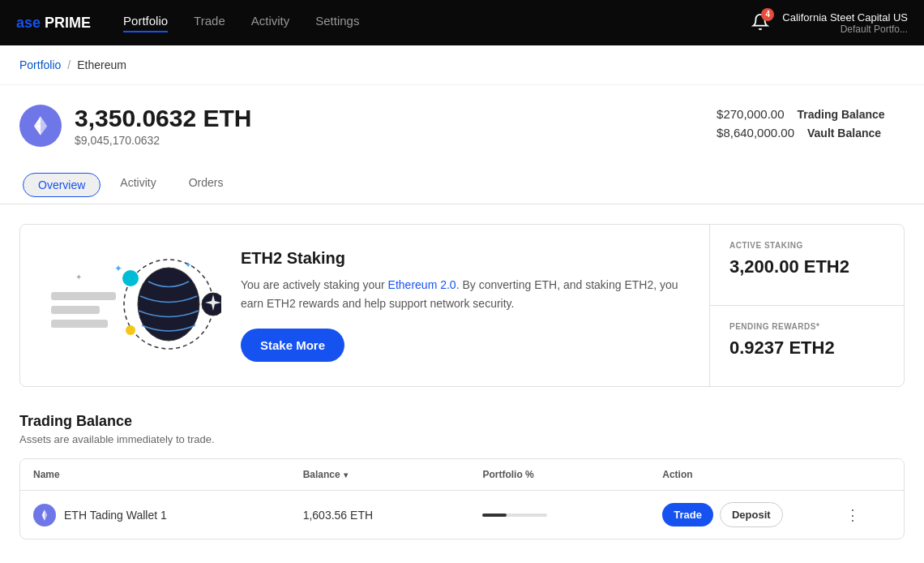 The height and width of the screenshot is (563, 924). What do you see at coordinates (146, 23) in the screenshot?
I see `nav-portfolio: Portfolio` at bounding box center [146, 23].